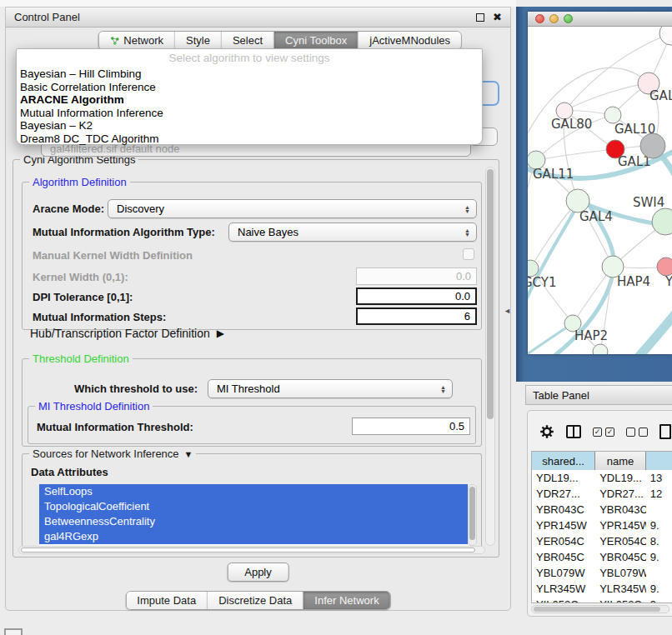 The image size is (672, 635). I want to click on column-header-name: name, so click(620, 461).